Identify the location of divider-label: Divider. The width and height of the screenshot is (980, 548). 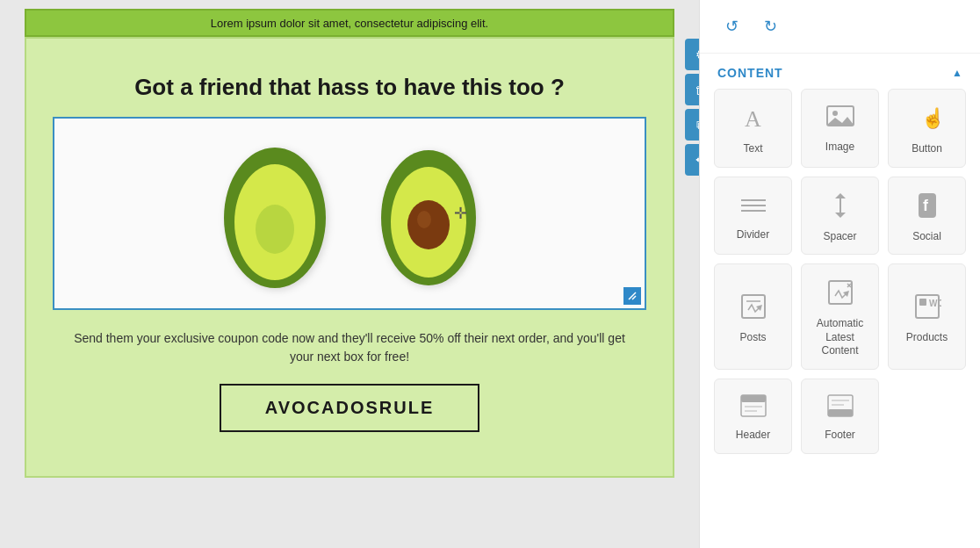
(753, 235).